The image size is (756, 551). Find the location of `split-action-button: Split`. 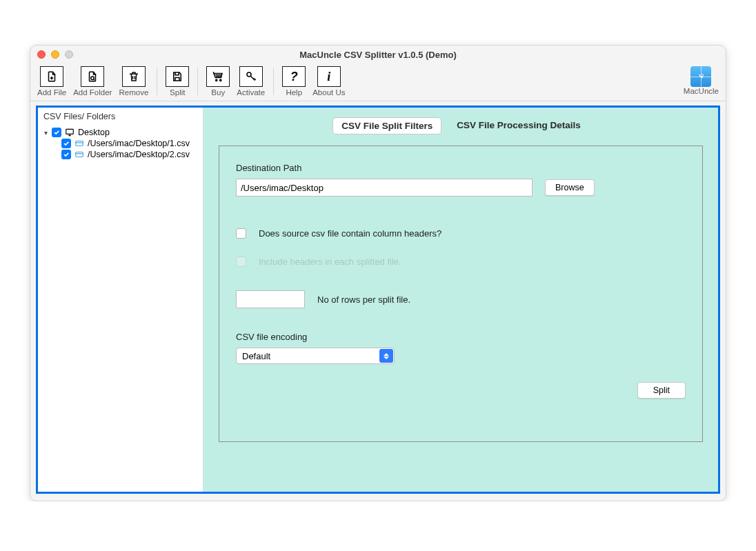

split-action-button: Split is located at coordinates (662, 390).